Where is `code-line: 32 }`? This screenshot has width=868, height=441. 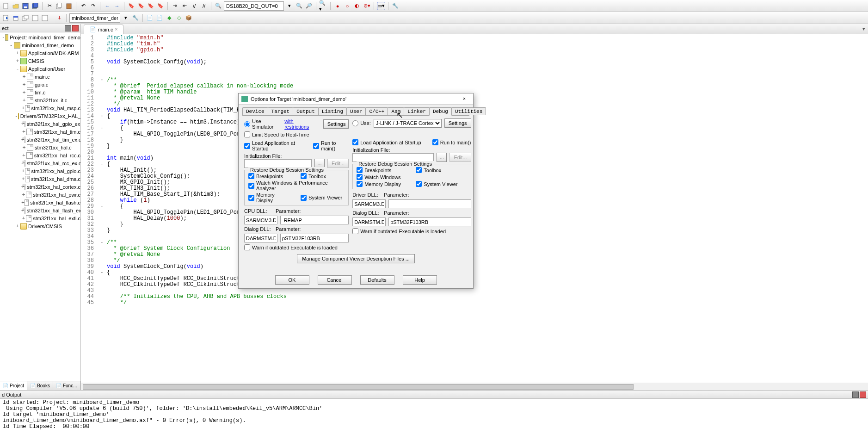 code-line: 32 } is located at coordinates (474, 225).